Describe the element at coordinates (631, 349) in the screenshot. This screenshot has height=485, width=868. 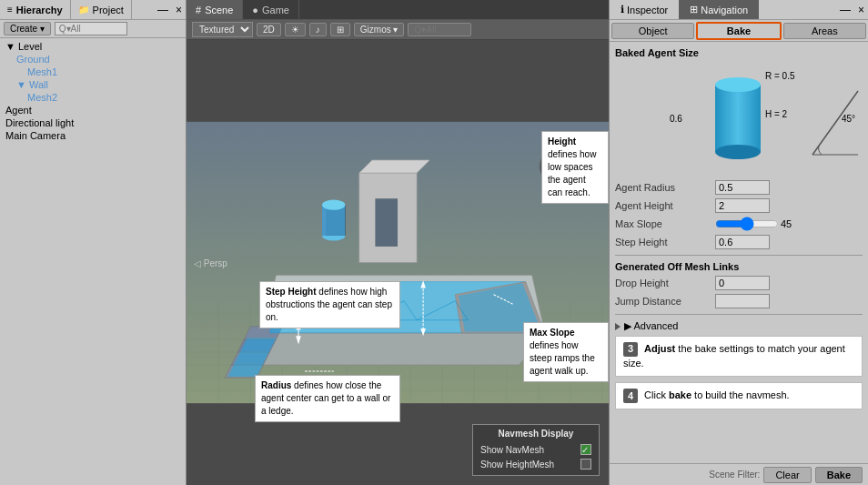
I see `tooltip-3-num: 3` at that location.